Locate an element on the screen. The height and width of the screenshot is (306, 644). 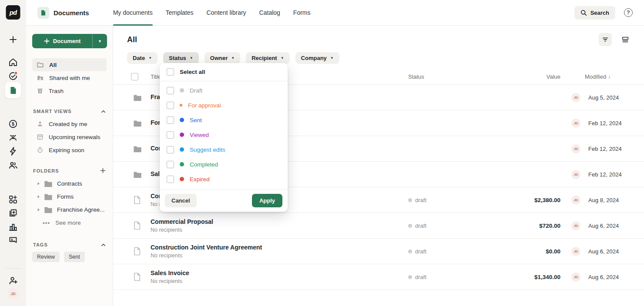
workflows-bolt-icon is located at coordinates (13, 151).